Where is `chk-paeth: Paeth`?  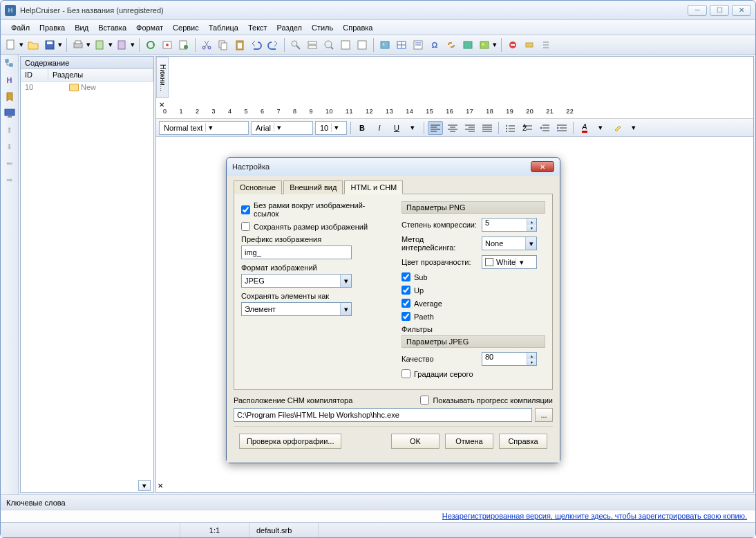
chk-paeth: Paeth is located at coordinates (473, 317).